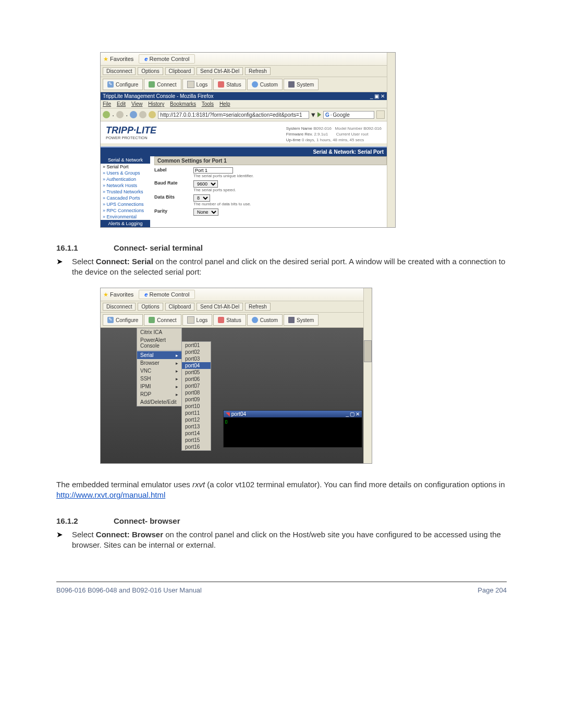 This screenshot has width=563, height=728. What do you see at coordinates (358, 414) in the screenshot?
I see `close-icon: ✕` at bounding box center [358, 414].